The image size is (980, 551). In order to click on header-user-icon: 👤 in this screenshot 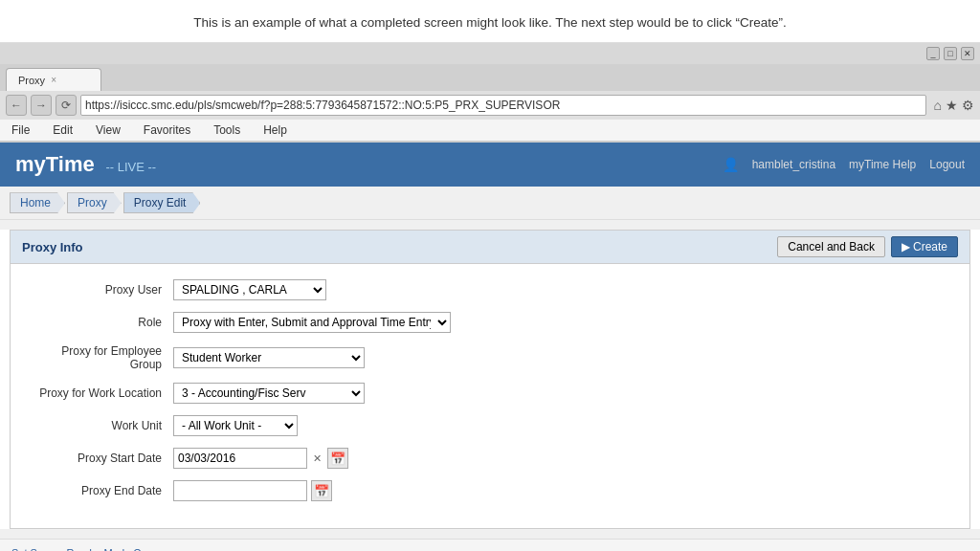, I will do `click(731, 165)`.